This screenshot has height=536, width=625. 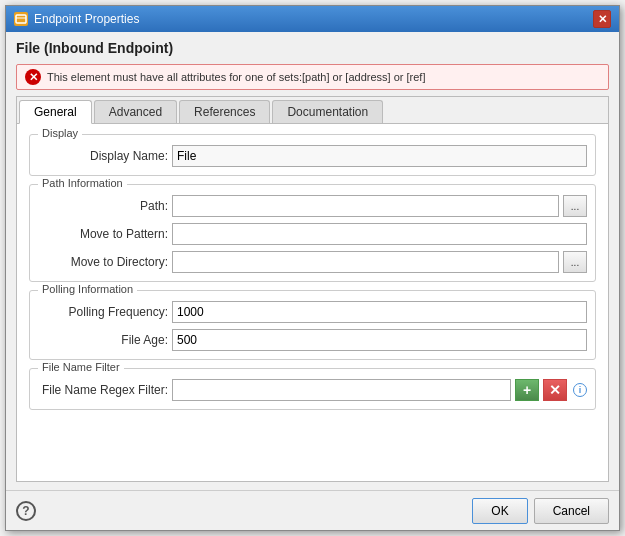 I want to click on move-to-directory-label: Move to Directory:, so click(x=103, y=262).